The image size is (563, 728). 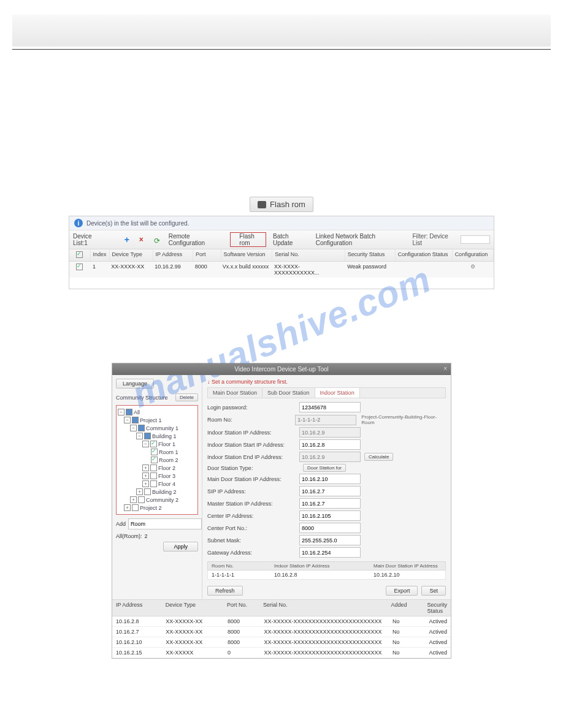 What do you see at coordinates (282, 629) in the screenshot?
I see `bottom-device-table: IP Address Device Type Port No. Serial N…` at bounding box center [282, 629].